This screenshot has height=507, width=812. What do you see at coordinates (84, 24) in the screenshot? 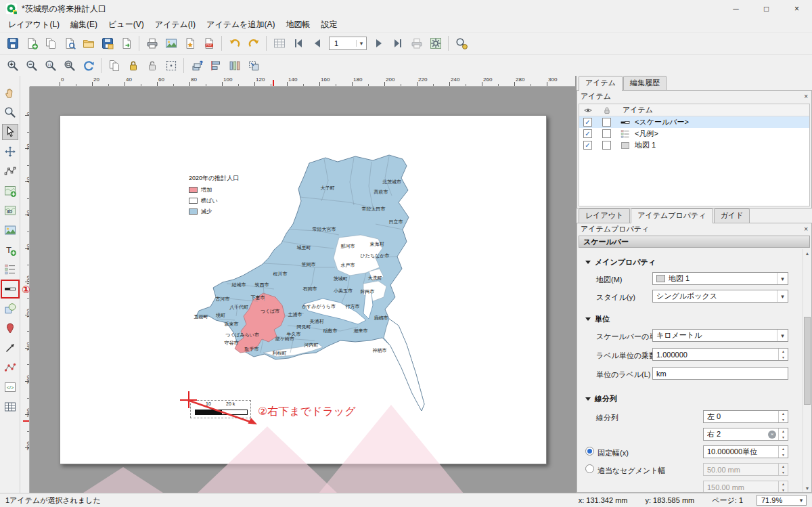
I see `menu-item: 編集(E)` at bounding box center [84, 24].